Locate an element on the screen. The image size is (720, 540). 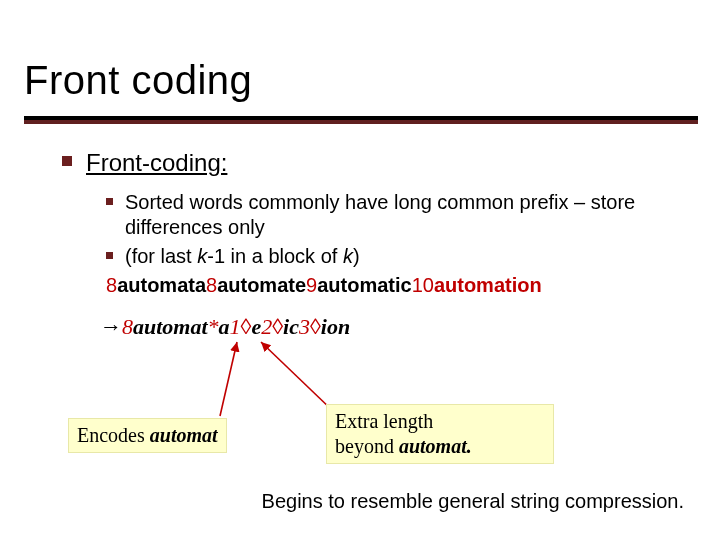
sub-bullets: Sorted words commonly have long common p… is located at coordinates (394, 230).